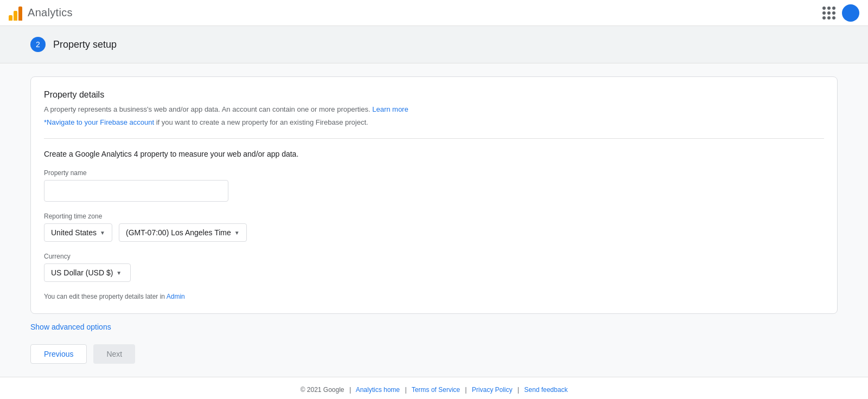 This screenshot has height=399, width=868. I want to click on card-divider, so click(434, 139).